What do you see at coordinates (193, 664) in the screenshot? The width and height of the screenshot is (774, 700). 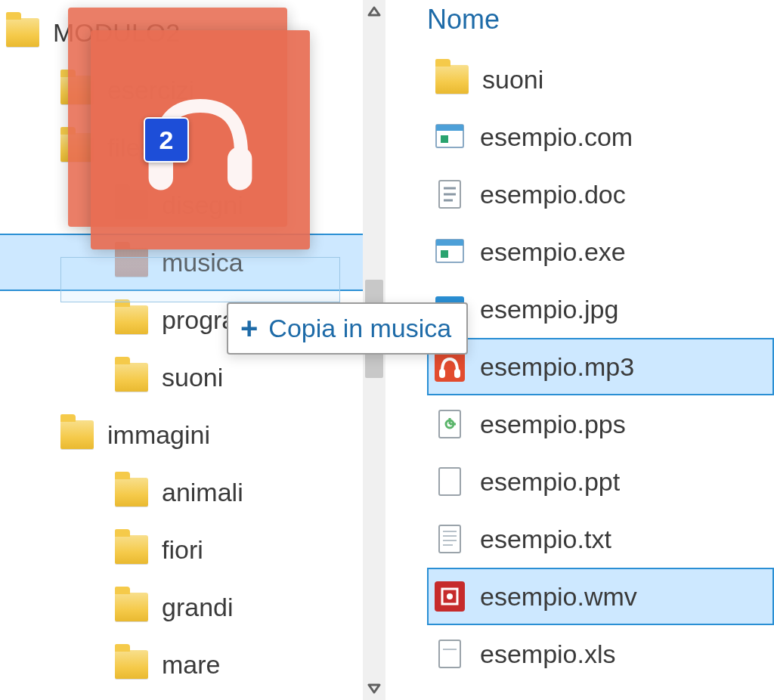 I see `tree-item: mare` at bounding box center [193, 664].